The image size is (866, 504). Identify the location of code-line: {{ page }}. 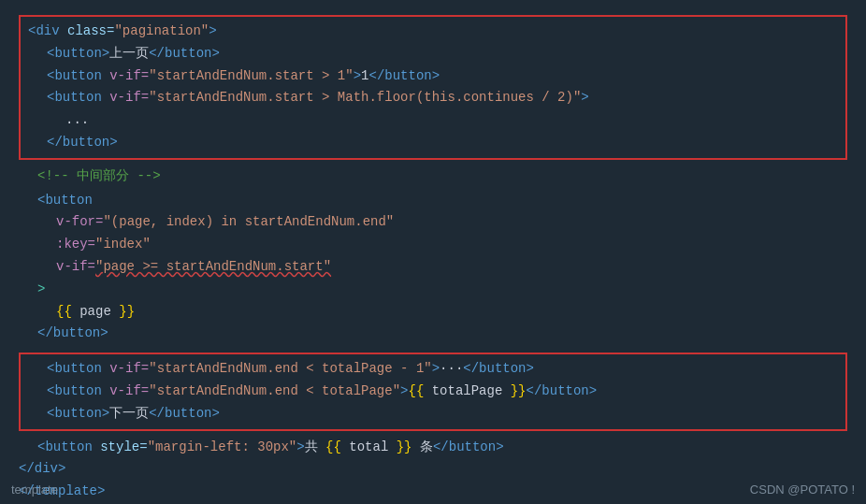
(433, 312).